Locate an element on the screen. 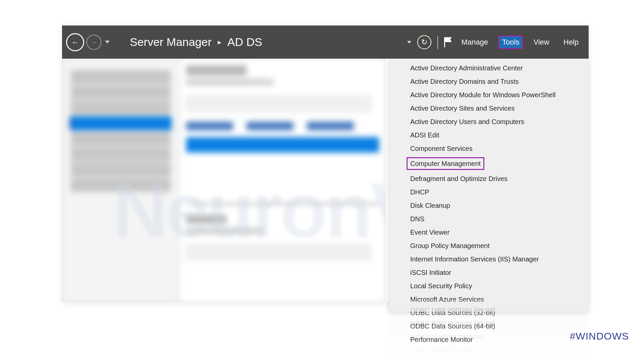  breadcrumb-dropdown-icon is located at coordinates (409, 42).